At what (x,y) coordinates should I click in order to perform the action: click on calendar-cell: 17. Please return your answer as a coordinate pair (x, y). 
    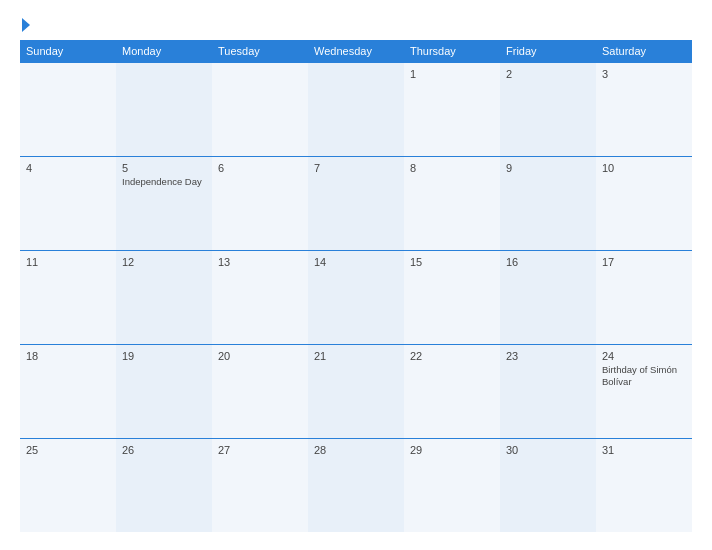
    Looking at the image, I should click on (644, 298).